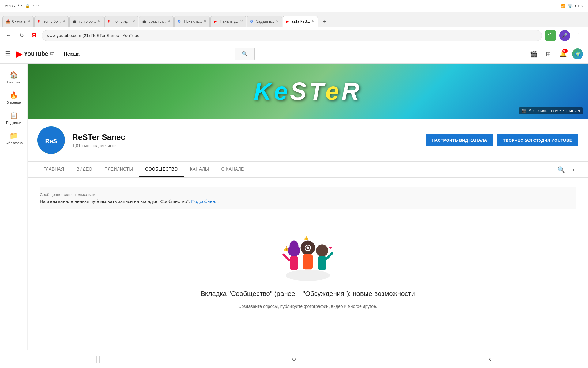 The image size is (588, 368). I want to click on reload-icon: ↻, so click(21, 36).